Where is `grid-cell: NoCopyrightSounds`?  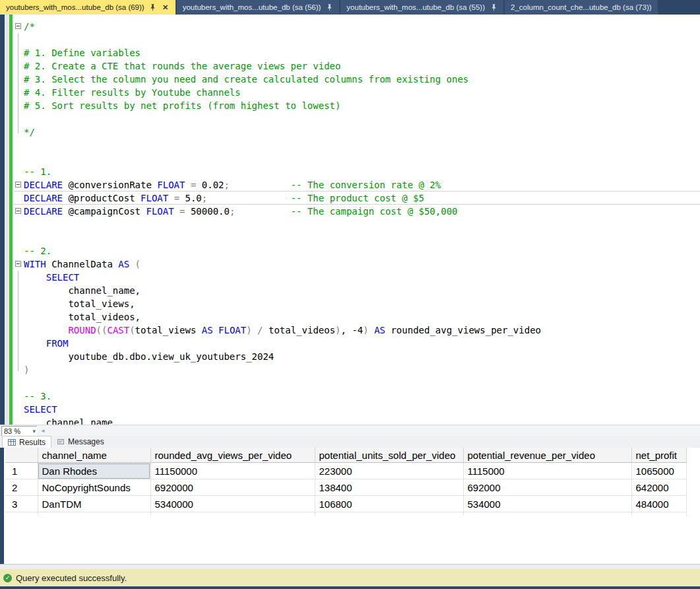 grid-cell: NoCopyrightSounds is located at coordinates (94, 487).